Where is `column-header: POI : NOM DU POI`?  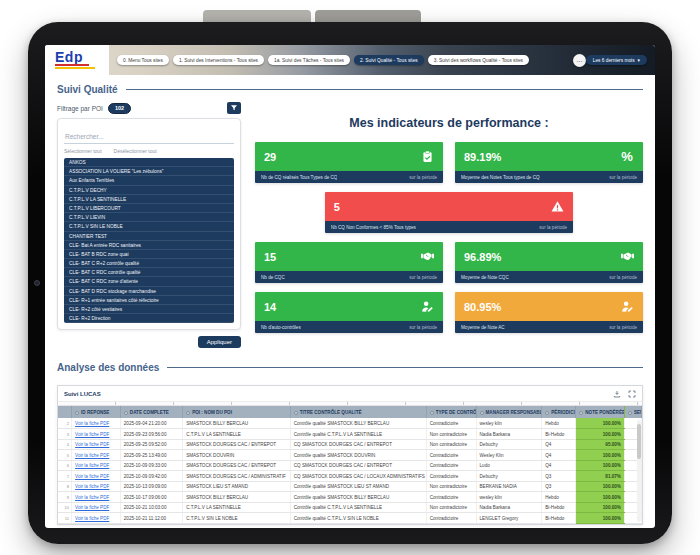
column-header: POI : NOM DU POI is located at coordinates (237, 412).